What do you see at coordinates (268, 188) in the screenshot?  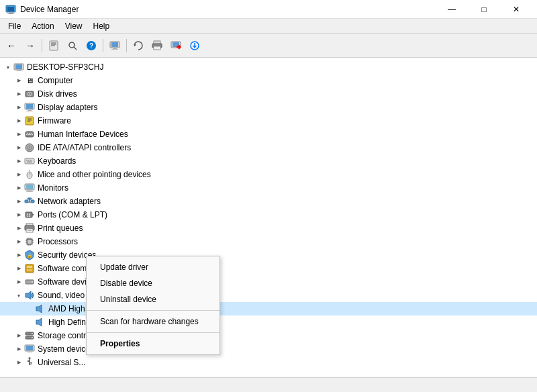 I see `tree-item-monitors: Monitors` at bounding box center [268, 188].